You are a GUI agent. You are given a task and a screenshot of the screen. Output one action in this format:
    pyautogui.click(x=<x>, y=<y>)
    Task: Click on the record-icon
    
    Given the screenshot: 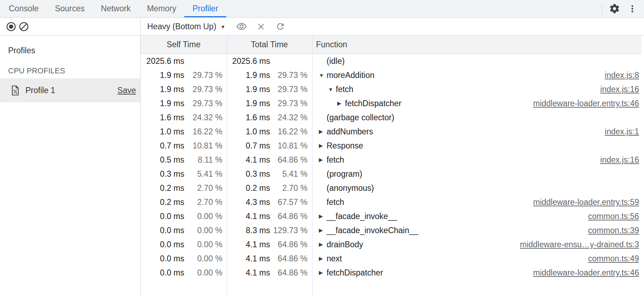 What is the action you would take?
    pyautogui.click(x=11, y=27)
    